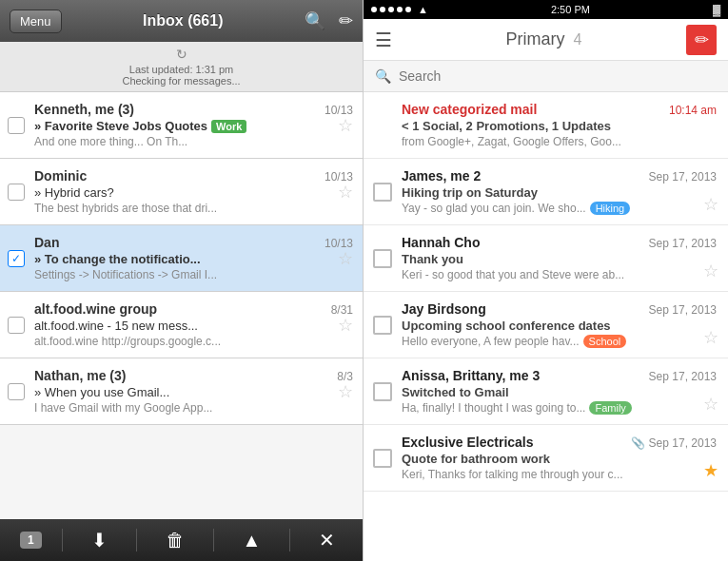 The image size is (728, 561). What do you see at coordinates (546, 76) in the screenshot?
I see `search-bar: 🔍` at bounding box center [546, 76].